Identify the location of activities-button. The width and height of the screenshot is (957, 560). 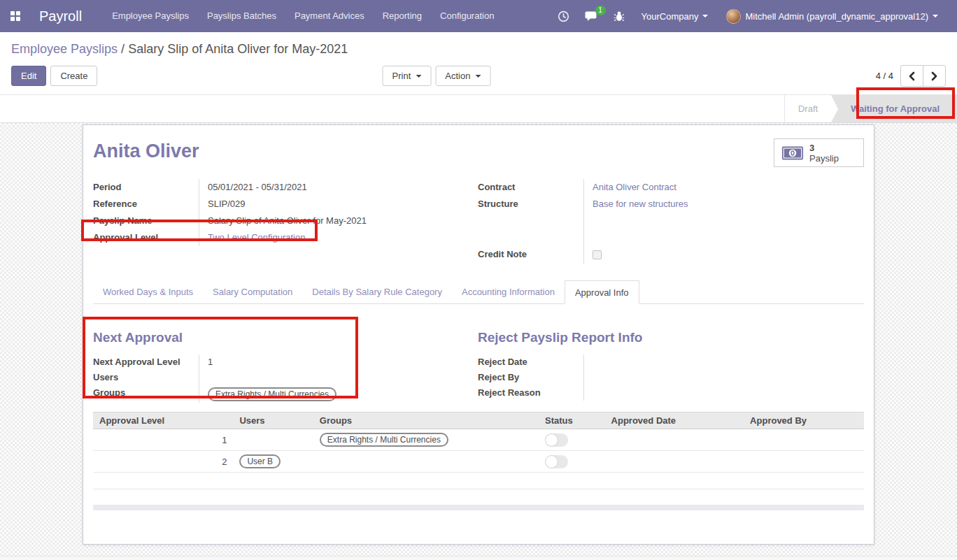
(564, 16).